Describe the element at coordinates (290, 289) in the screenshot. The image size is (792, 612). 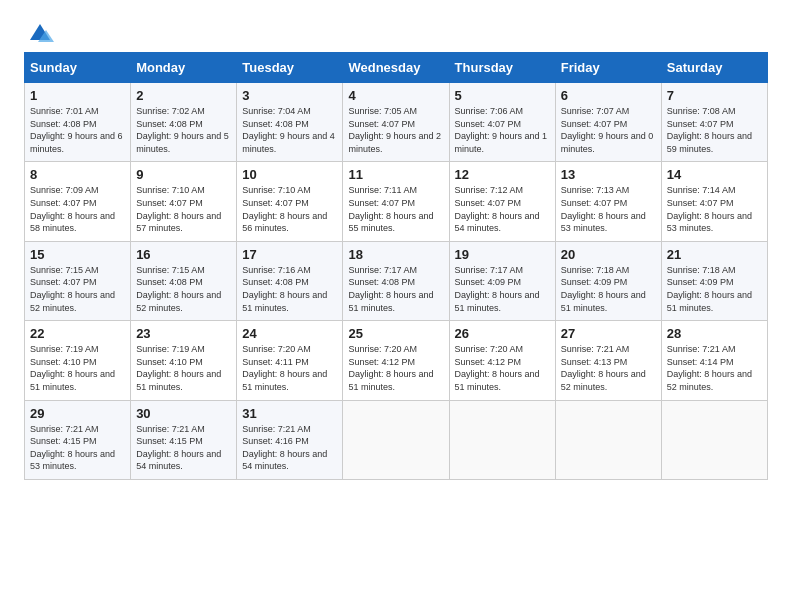
I see `day-info: Sunrise: 7:16 AM Sunset: 4:08 PM Dayligh…` at that location.